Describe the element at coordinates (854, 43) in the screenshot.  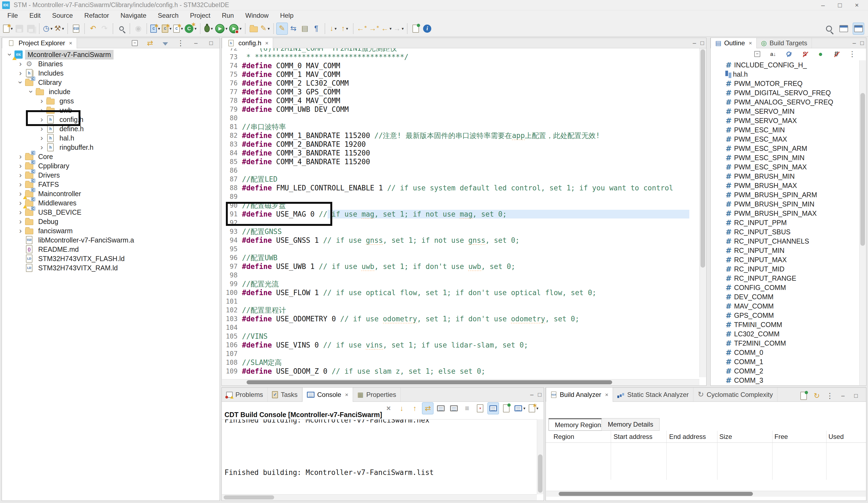
I see `minimize-outline-icon: –` at that location.